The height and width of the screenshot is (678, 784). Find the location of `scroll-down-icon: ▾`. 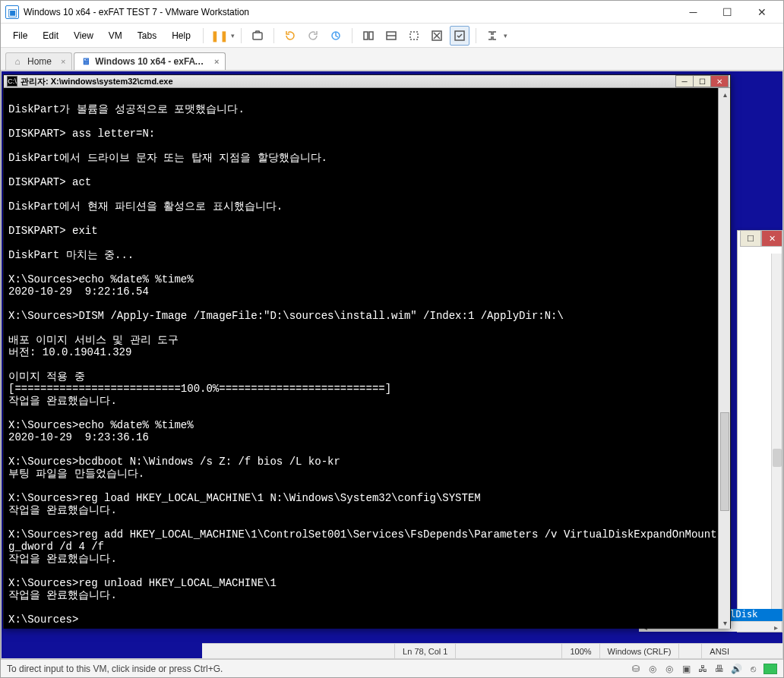

scroll-down-icon: ▾ is located at coordinates (725, 623).